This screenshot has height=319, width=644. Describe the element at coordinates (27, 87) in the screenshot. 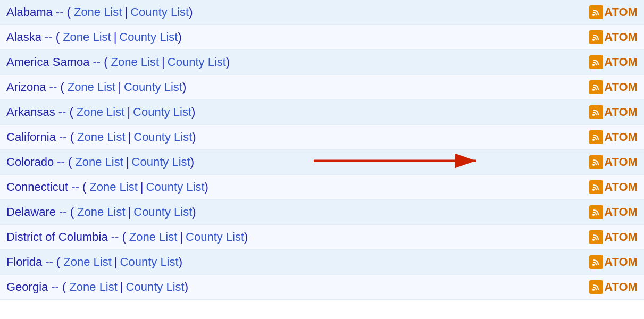

I see `state-name-link: Arizona` at that location.